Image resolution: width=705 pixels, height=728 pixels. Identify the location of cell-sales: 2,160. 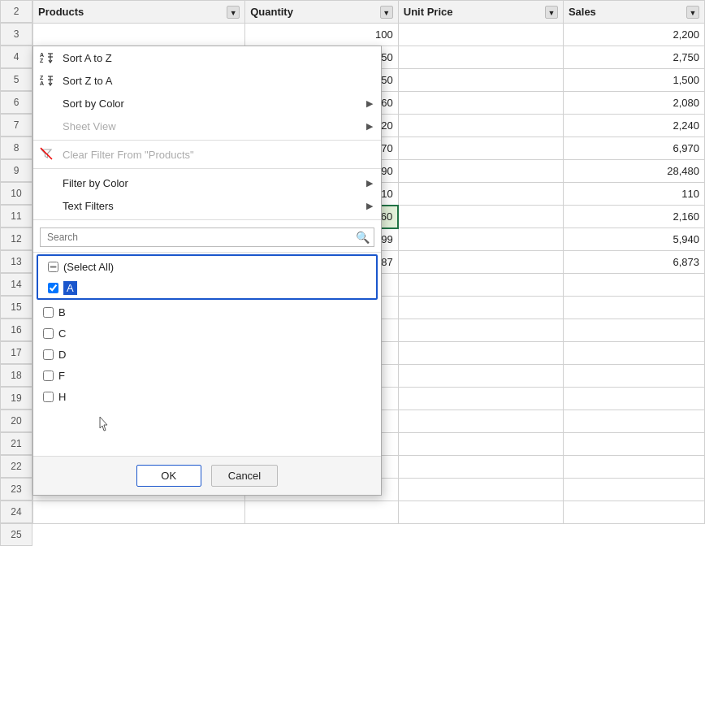
(634, 217).